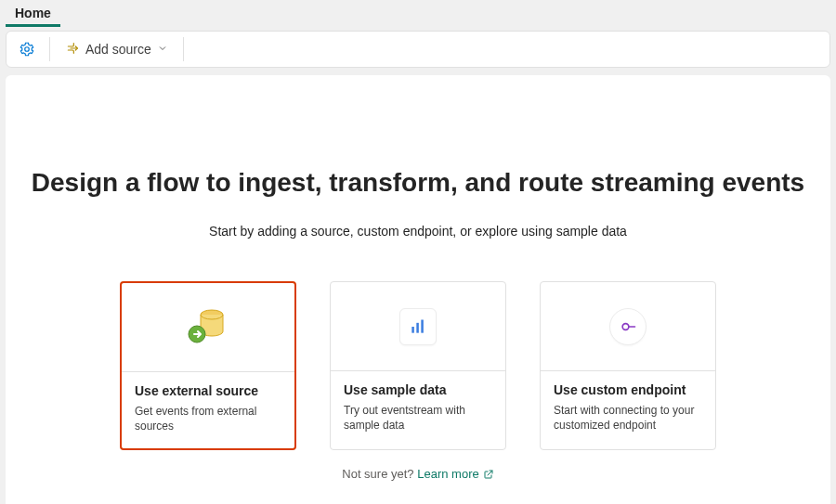 This screenshot has width=836, height=504. What do you see at coordinates (117, 50) in the screenshot?
I see `add-source-button: Add source` at bounding box center [117, 50].